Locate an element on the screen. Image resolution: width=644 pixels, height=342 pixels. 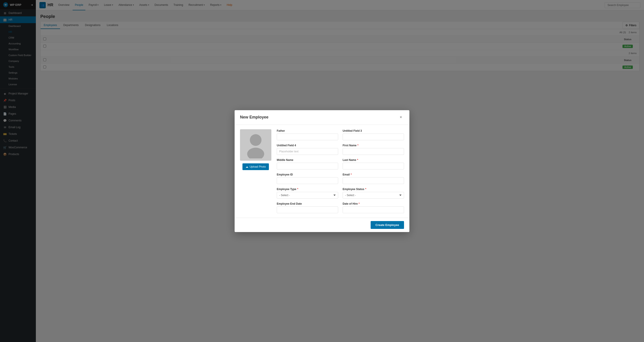
avatar-placeholder is located at coordinates (256, 145).